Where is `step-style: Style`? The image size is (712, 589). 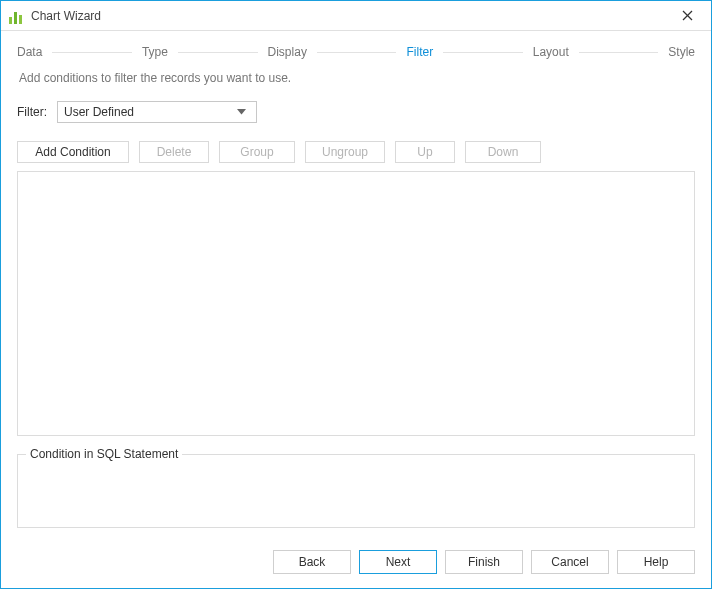 step-style: Style is located at coordinates (682, 52).